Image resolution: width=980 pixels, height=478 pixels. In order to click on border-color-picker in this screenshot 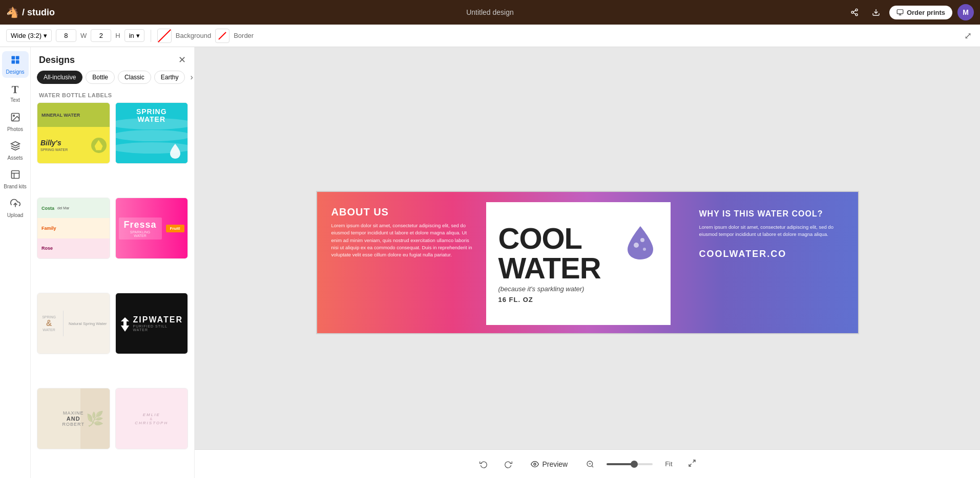, I will do `click(222, 36)`.